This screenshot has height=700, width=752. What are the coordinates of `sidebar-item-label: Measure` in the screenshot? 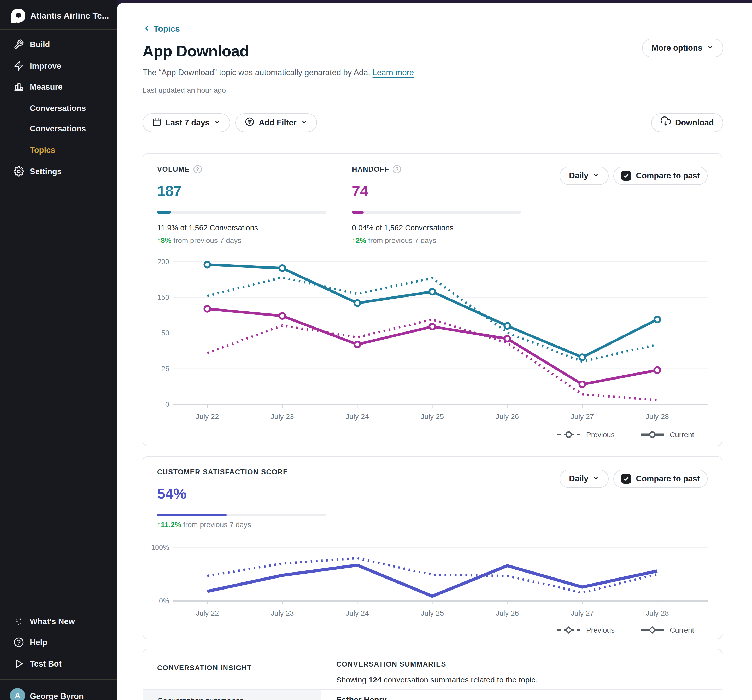 It's located at (46, 87).